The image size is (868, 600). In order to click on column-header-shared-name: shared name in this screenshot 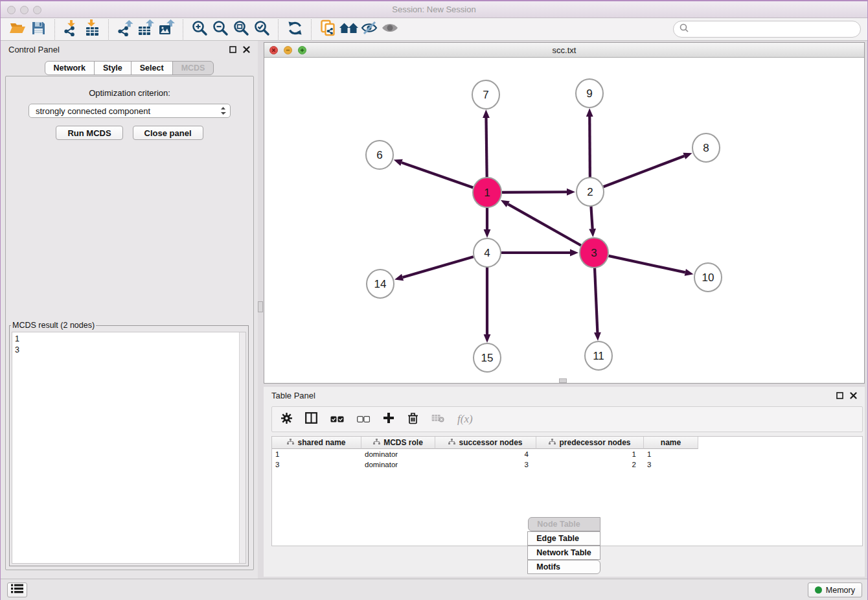, I will do `click(317, 443)`.